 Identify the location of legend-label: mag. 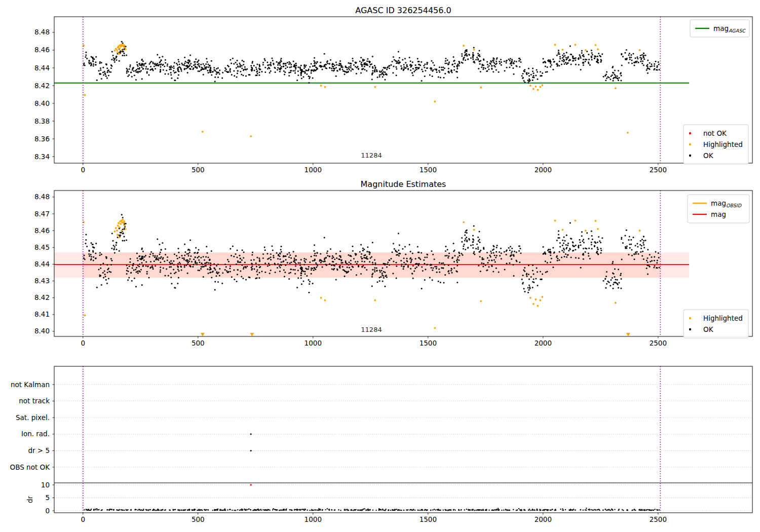
(718, 214).